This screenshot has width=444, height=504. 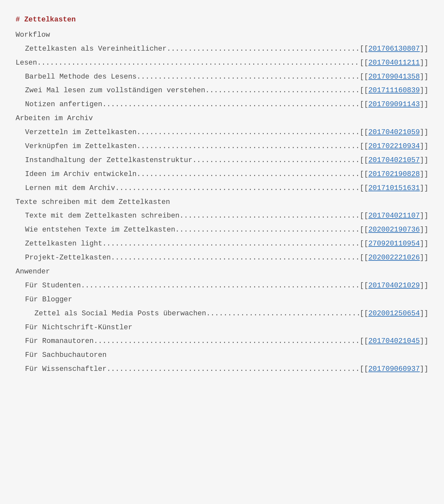 I want to click on outline-label: Lesen, so click(x=26, y=63).